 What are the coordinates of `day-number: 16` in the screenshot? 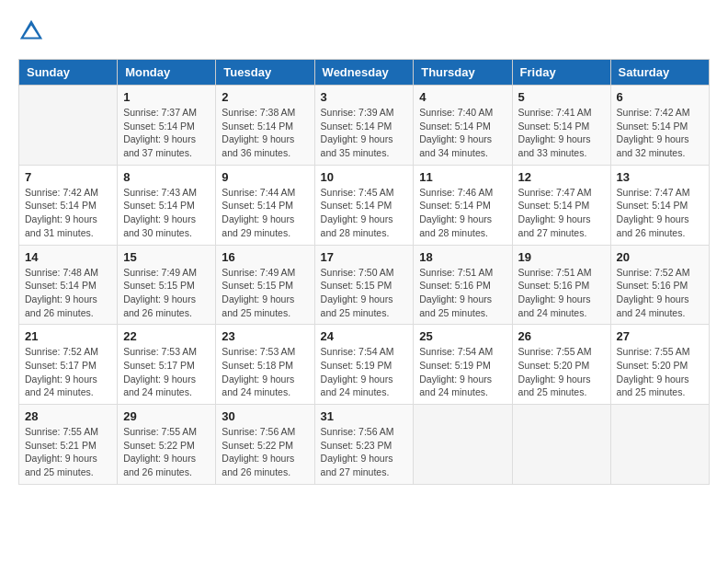 It's located at (265, 258).